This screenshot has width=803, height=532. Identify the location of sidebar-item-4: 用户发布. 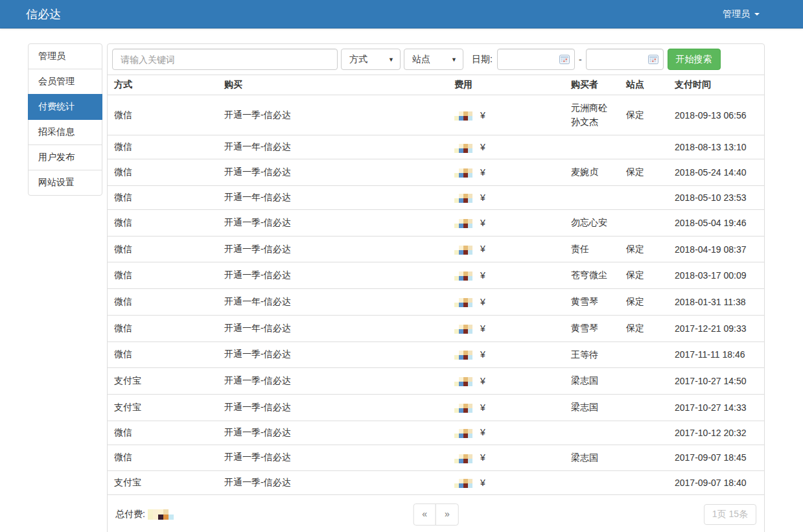
(65, 157).